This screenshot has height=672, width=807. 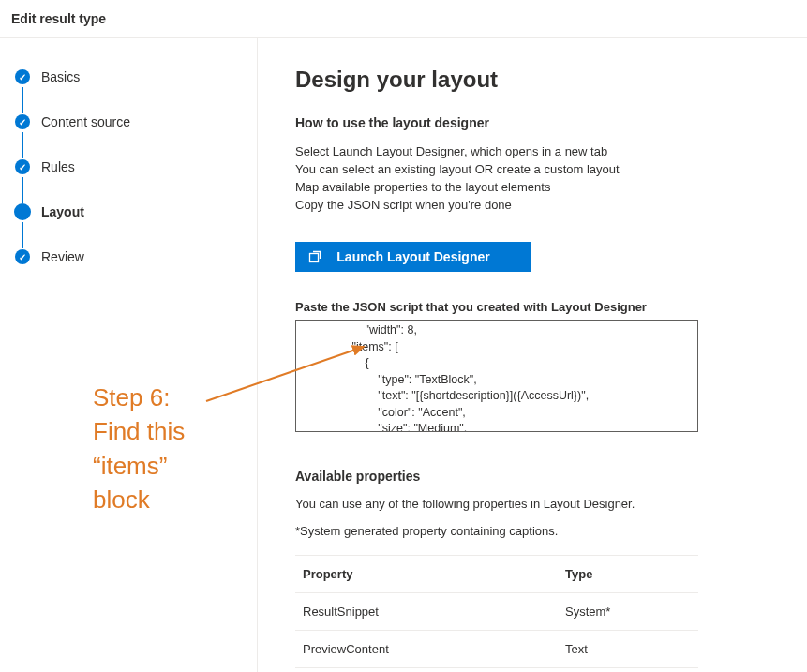 I want to click on launch-button-label: Launch Layout Designer, so click(x=412, y=257).